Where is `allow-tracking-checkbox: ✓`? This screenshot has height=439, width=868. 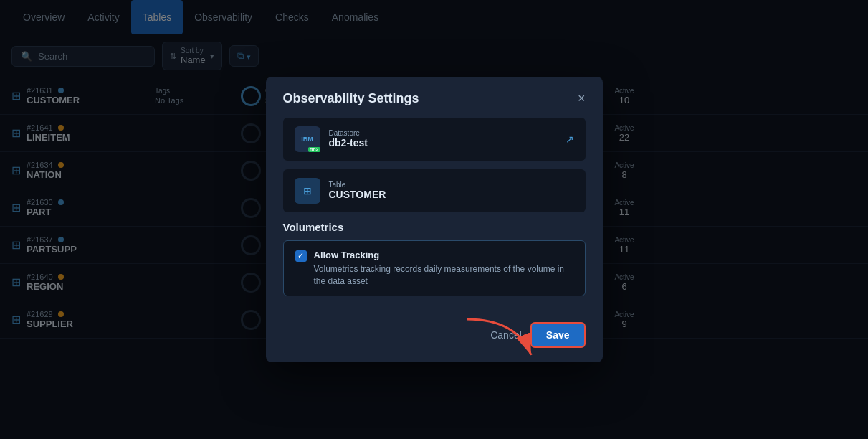 allow-tracking-checkbox: ✓ is located at coordinates (301, 256).